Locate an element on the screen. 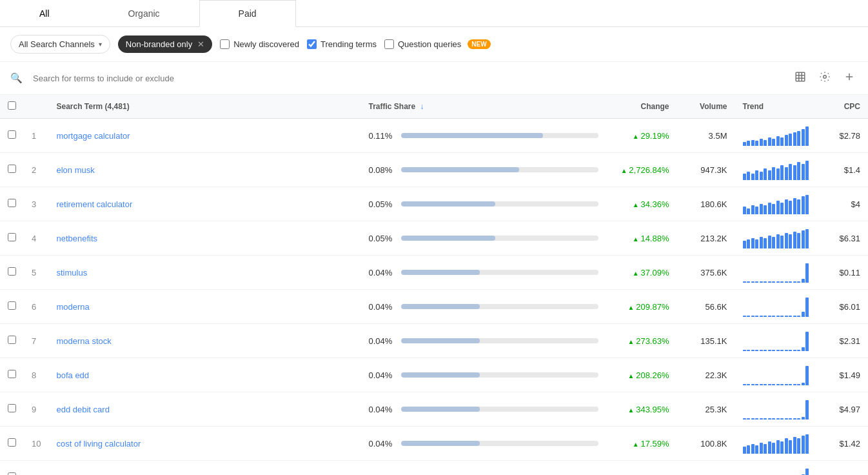 The image size is (868, 475). row-term: netbenefits is located at coordinates (204, 239).